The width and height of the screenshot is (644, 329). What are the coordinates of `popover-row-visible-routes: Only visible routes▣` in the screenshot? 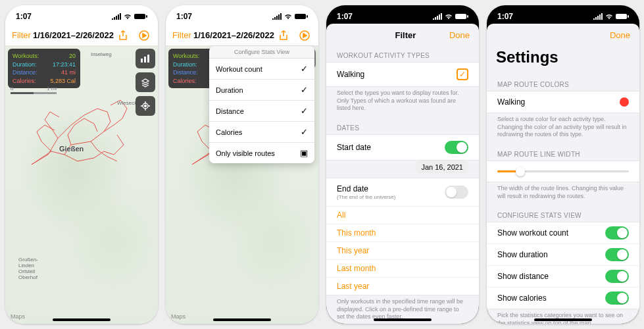 It's located at (262, 153).